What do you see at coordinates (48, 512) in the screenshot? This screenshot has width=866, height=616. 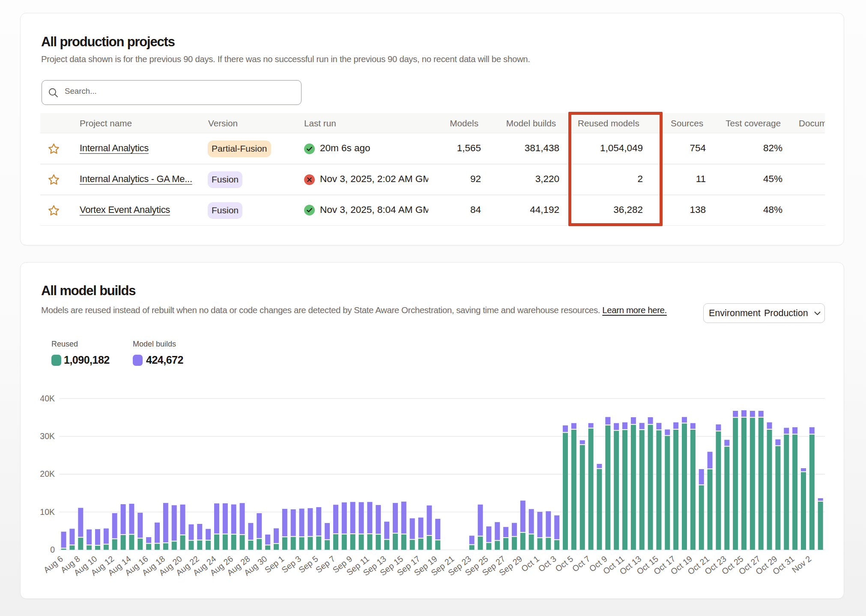 I see `svg-text: 10K` at bounding box center [48, 512].